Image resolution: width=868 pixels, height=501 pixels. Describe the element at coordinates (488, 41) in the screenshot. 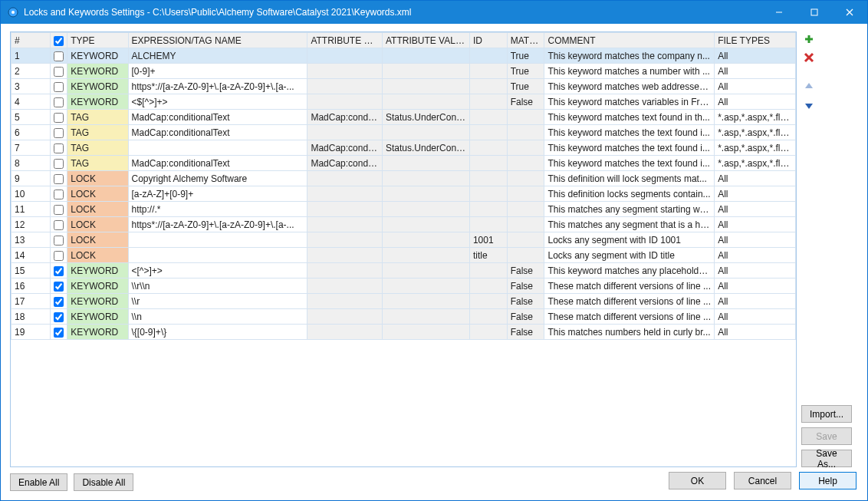

I see `header-id: ID` at that location.